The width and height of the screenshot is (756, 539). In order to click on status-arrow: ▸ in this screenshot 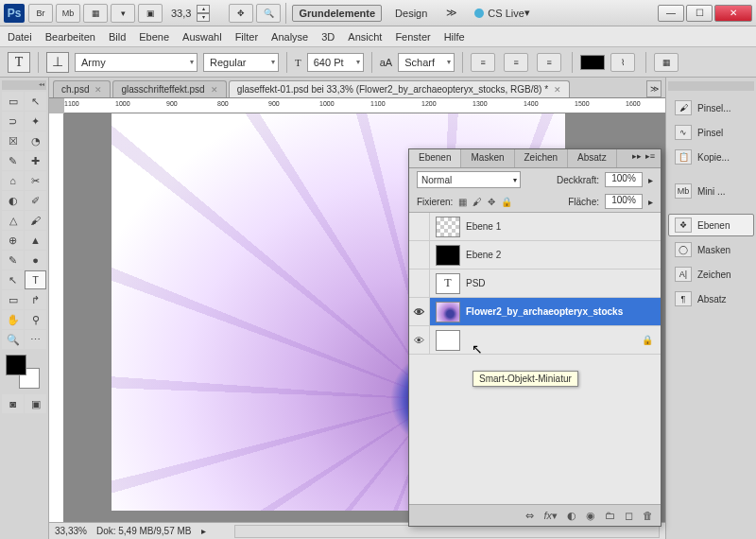, I will do `click(204, 531)`.